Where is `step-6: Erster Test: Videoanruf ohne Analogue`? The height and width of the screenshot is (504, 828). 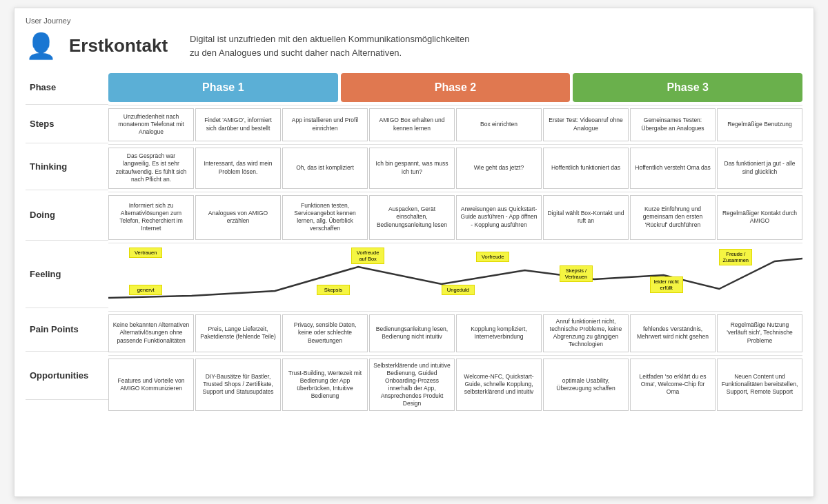 step-6: Erster Test: Videoanruf ohne Analogue is located at coordinates (586, 125).